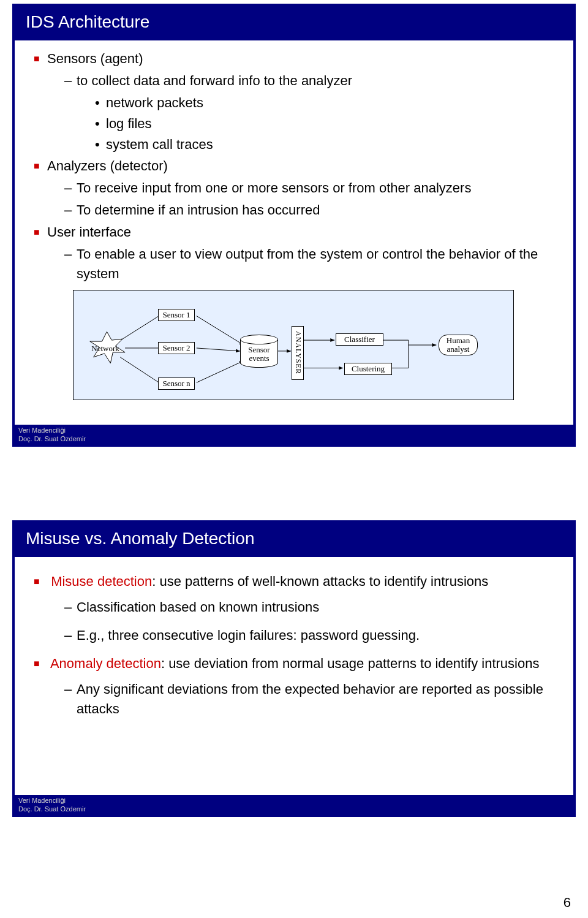 This screenshot has width=588, height=918. Describe the element at coordinates (350, 663) in the screenshot. I see `anomaly-rest: : use deviation from normal usage patter…` at that location.